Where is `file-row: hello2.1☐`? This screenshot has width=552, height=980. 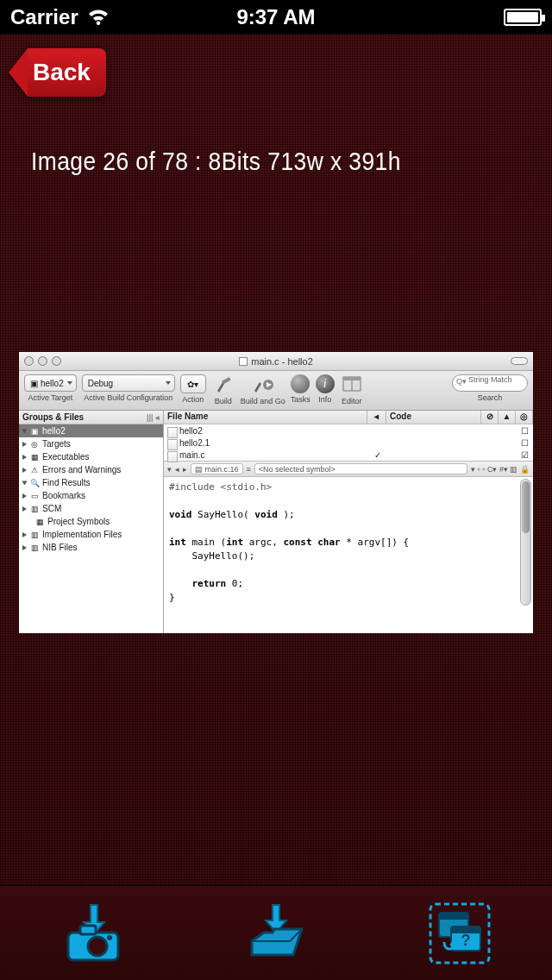
file-row: hello2.1☐ is located at coordinates (348, 443).